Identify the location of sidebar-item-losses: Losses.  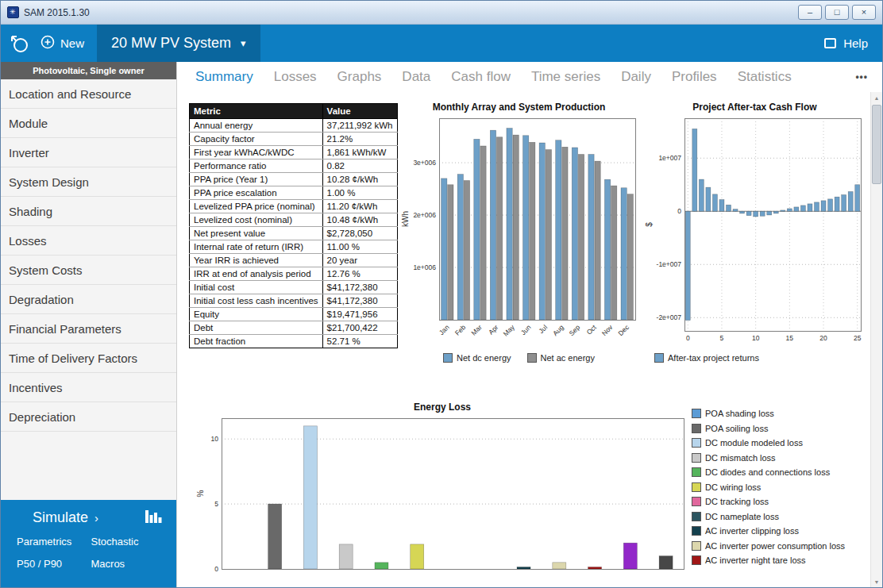
(89, 241).